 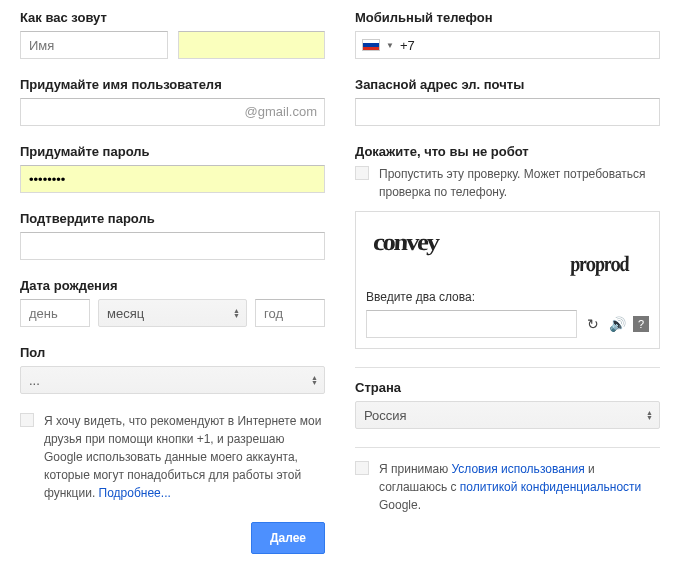 What do you see at coordinates (518, 469) in the screenshot?
I see `tos-link: Условия использования` at bounding box center [518, 469].